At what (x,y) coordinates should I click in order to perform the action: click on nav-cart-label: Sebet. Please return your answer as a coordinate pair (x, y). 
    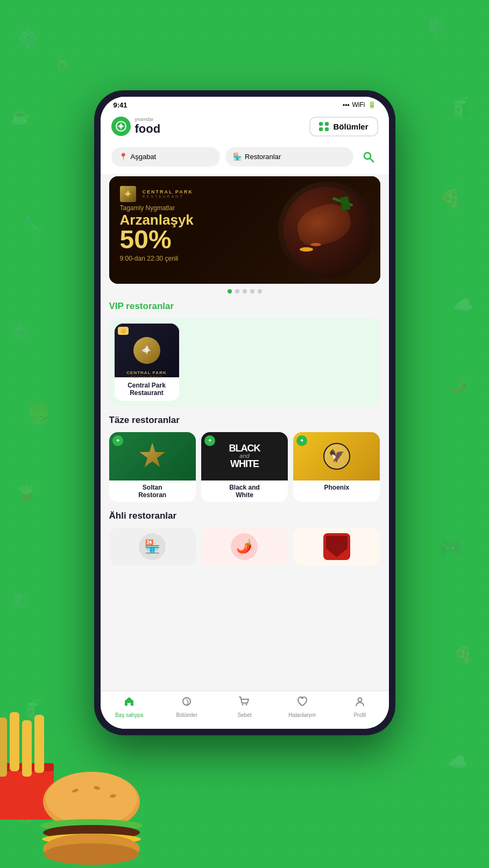
    Looking at the image, I should click on (244, 715).